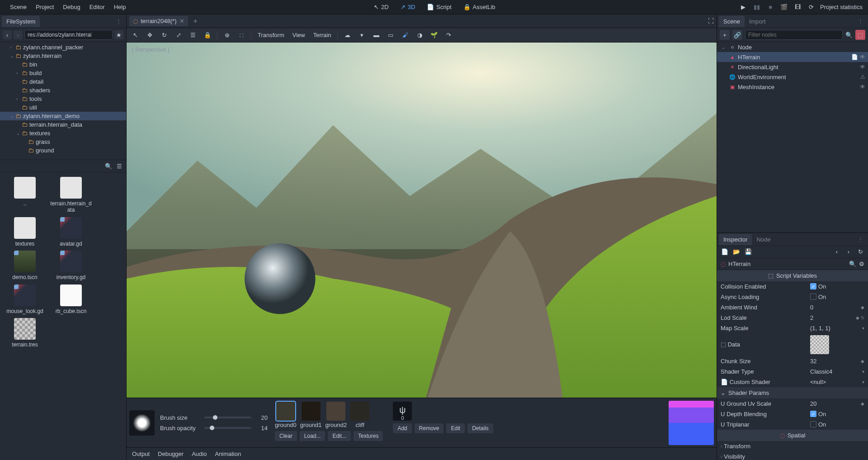  What do you see at coordinates (141, 454) in the screenshot?
I see `bottom-tab-output: Output` at bounding box center [141, 454].